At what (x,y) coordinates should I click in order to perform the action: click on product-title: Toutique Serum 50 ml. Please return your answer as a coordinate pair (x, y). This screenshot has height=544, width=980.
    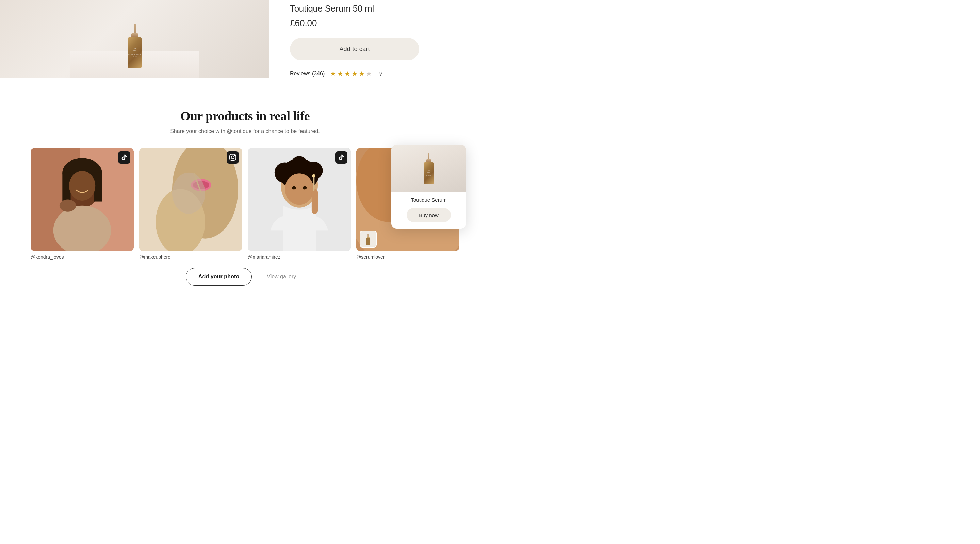
    Looking at the image, I should click on (376, 9).